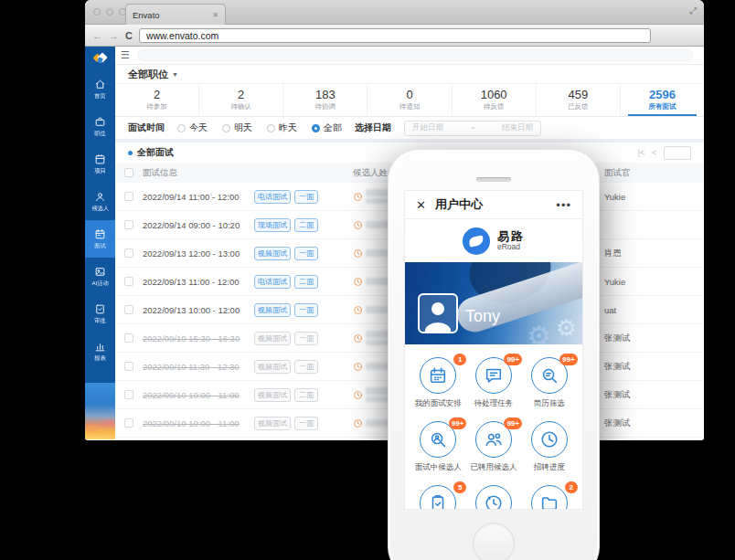 This screenshot has width=735, height=560. I want to click on section-dot, so click(130, 153).